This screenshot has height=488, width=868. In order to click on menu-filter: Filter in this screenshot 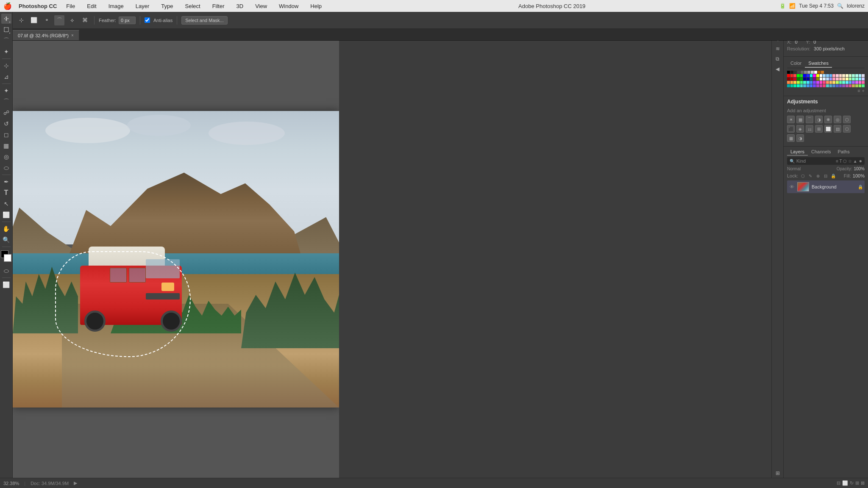, I will do `click(219, 6)`.